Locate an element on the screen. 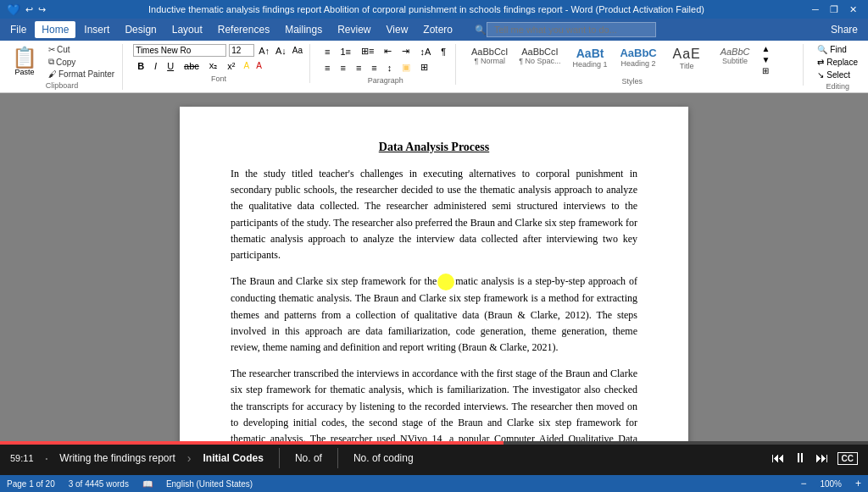 The image size is (868, 492). proofing-icon: 📖 is located at coordinates (147, 484).